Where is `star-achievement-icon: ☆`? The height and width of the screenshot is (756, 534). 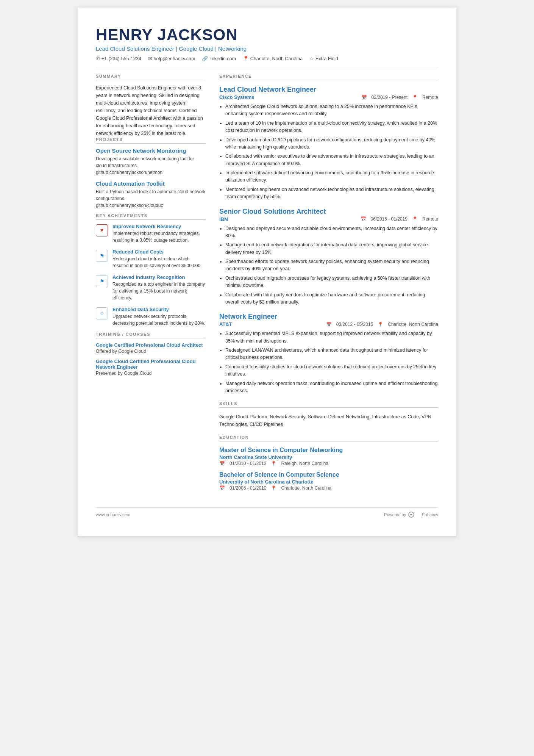 star-achievement-icon: ☆ is located at coordinates (102, 313).